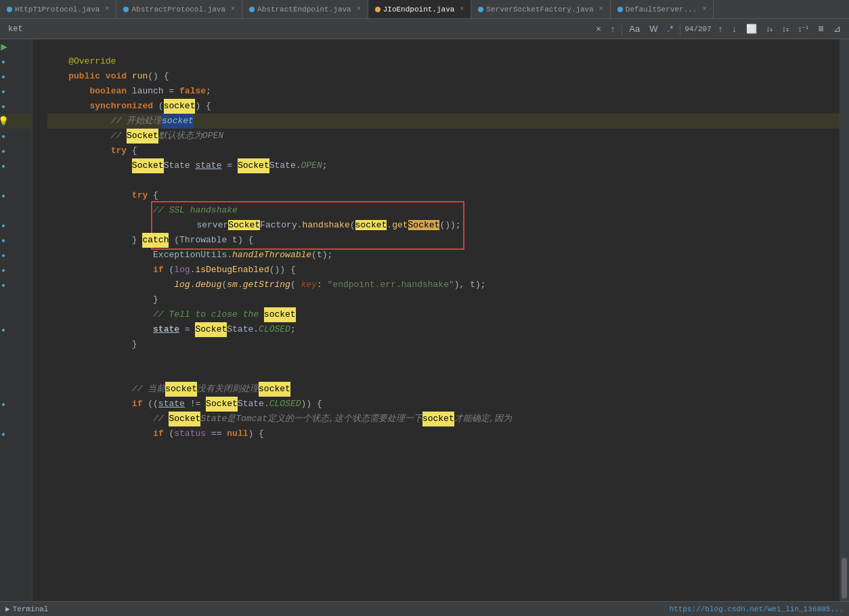 Image resolution: width=849 pixels, height=616 pixels. Describe the element at coordinates (181, 270) in the screenshot. I see `field-log: log` at that location.